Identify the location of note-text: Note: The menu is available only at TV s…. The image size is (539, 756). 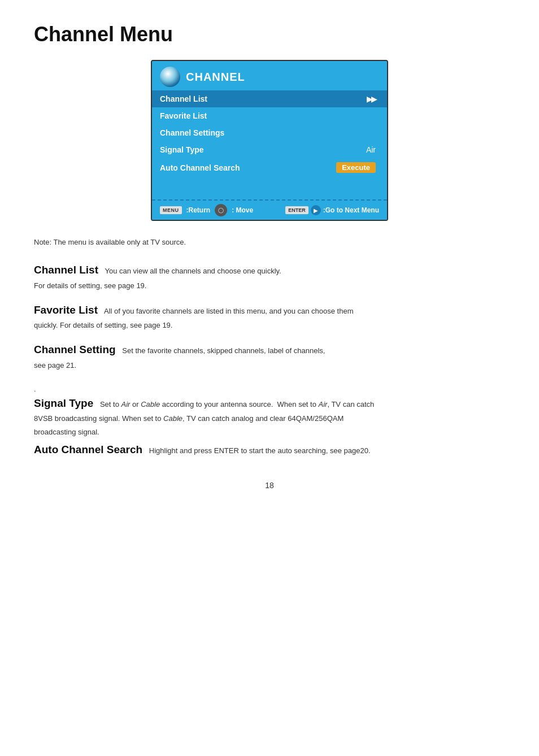
(270, 242).